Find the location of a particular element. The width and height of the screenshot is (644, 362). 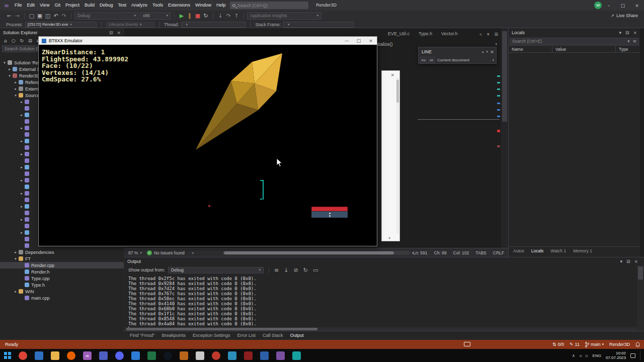

watch-tab: Memory 1 is located at coordinates (583, 251).